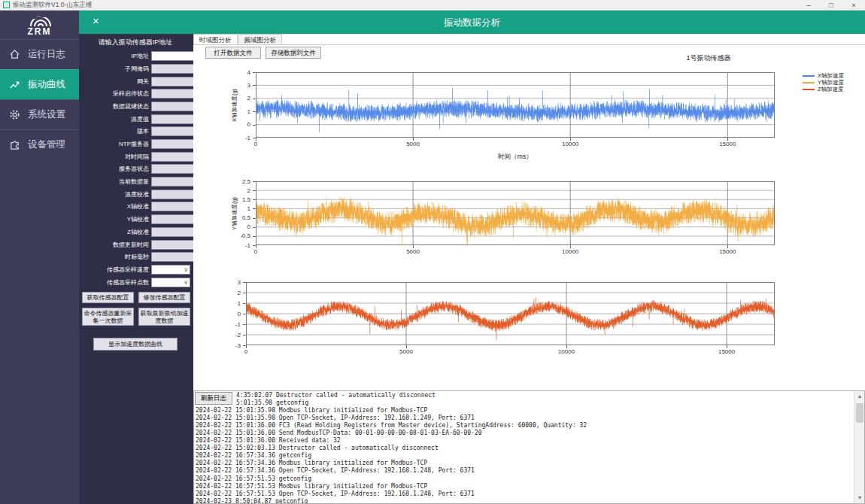 The height and width of the screenshot is (504, 865). I want to click on logo-brand-text: ZRM, so click(40, 32).